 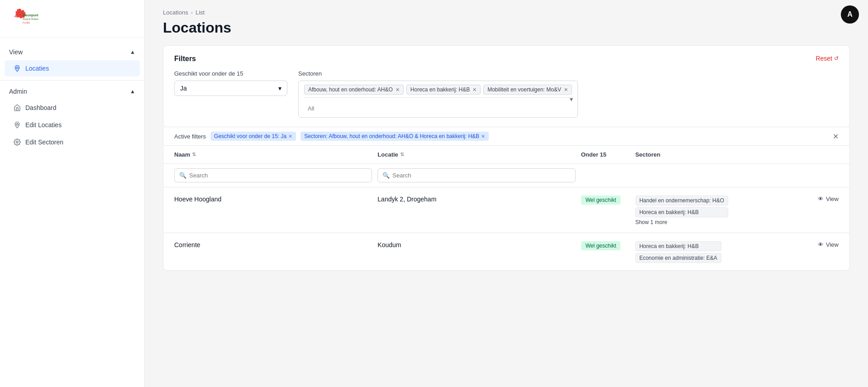 What do you see at coordinates (72, 52) in the screenshot?
I see `sidebar-section-view: View ▲` at bounding box center [72, 52].